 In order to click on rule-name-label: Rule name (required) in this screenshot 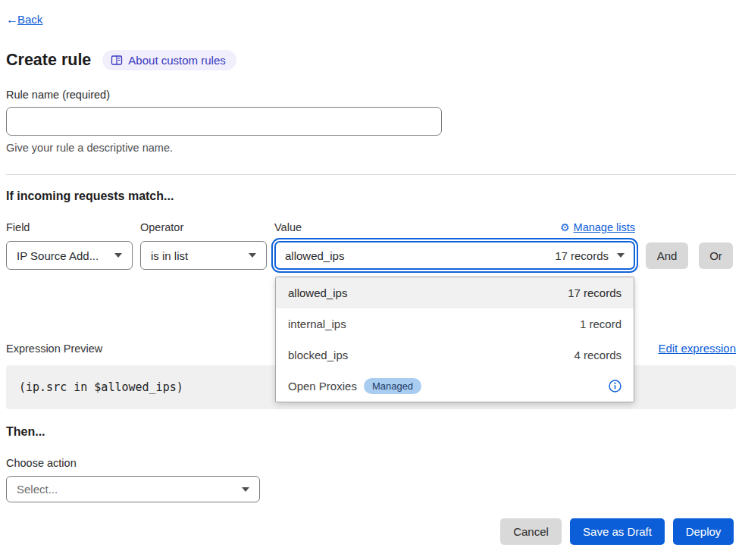, I will do `click(371, 95)`.